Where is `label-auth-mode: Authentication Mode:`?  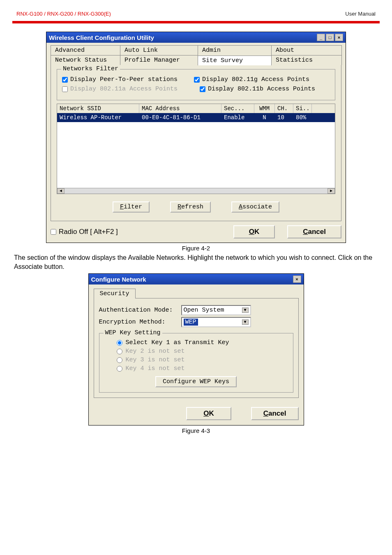
label-auth-mode: Authentication Mode: is located at coordinates (140, 310).